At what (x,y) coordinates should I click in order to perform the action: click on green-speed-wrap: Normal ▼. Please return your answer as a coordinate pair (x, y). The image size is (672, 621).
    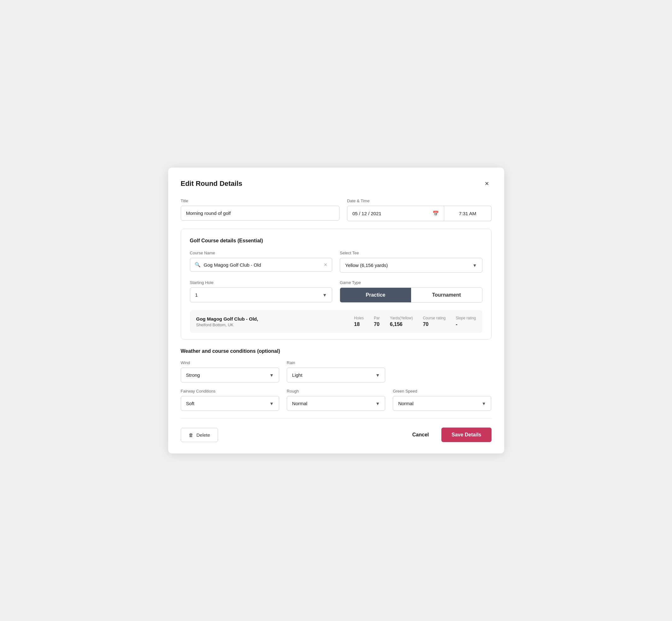
    Looking at the image, I should click on (442, 403).